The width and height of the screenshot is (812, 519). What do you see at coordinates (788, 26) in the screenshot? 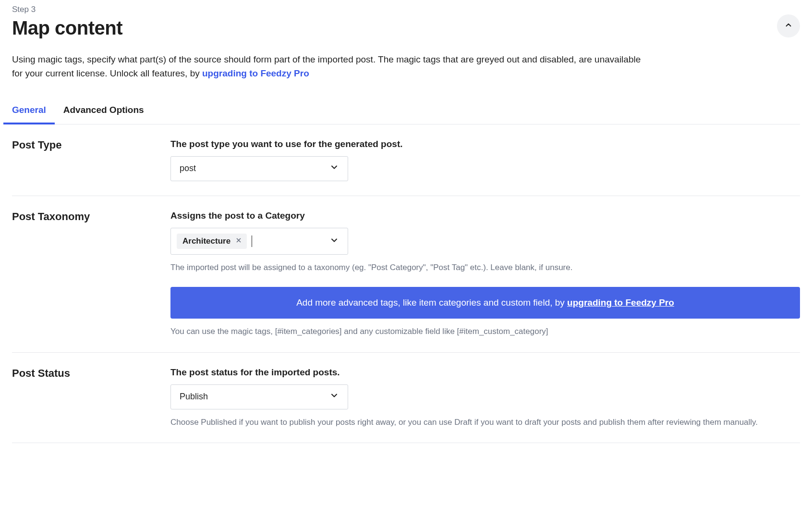
I see `chevron-up-icon` at bounding box center [788, 26].